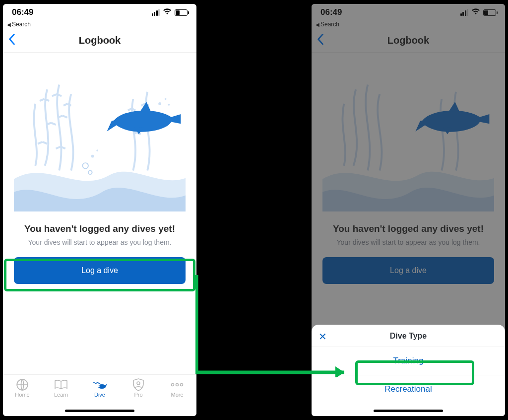 This screenshot has height=420, width=508. I want to click on tab-label: More, so click(177, 395).